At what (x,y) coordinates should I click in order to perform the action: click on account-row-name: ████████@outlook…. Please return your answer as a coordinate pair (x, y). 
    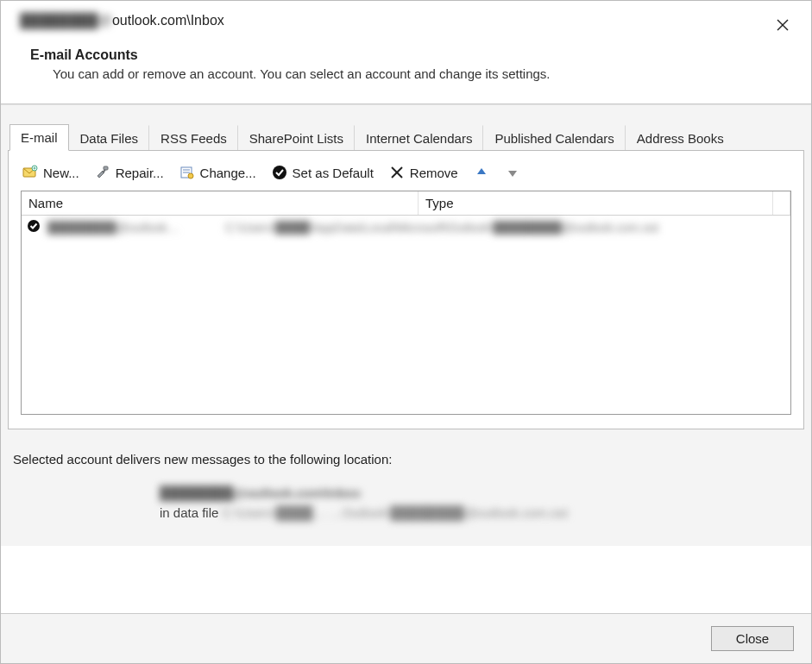
    Looking at the image, I should click on (134, 228).